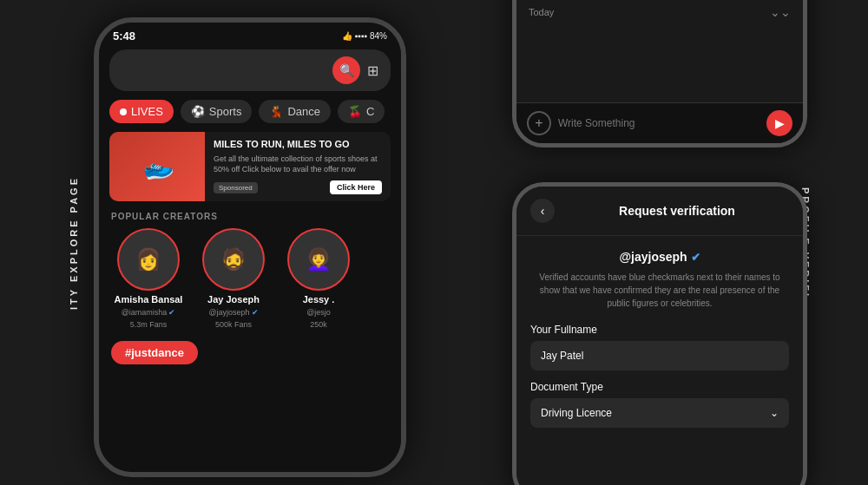  What do you see at coordinates (149, 299) in the screenshot?
I see `creator-name-amisha: Amisha Bansal` at bounding box center [149, 299].